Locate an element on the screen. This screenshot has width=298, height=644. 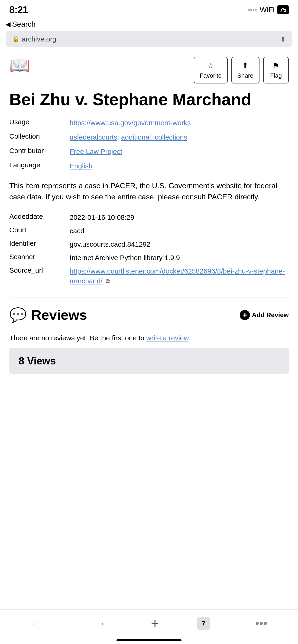
no-reviews-prefix: There are no reviews yet. Be the first o… is located at coordinates (78, 338).